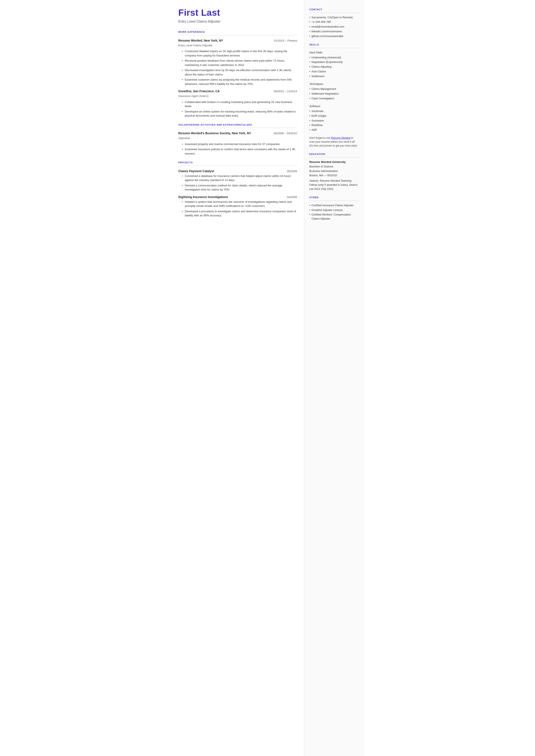 This screenshot has width=535, height=756. Describe the element at coordinates (238, 183) in the screenshot. I see `project-1-bullets: Conceived a database for insurance carri…` at that location.